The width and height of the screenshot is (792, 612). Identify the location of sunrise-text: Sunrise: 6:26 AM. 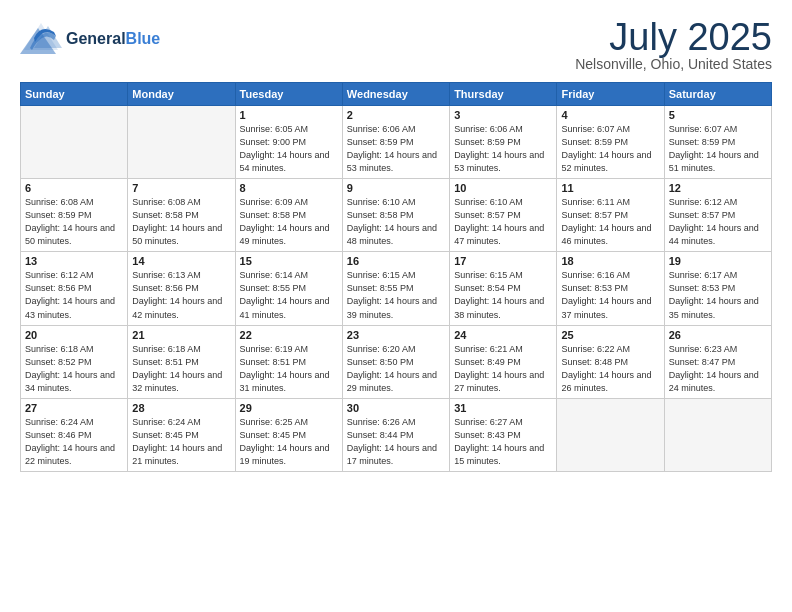
(382, 422).